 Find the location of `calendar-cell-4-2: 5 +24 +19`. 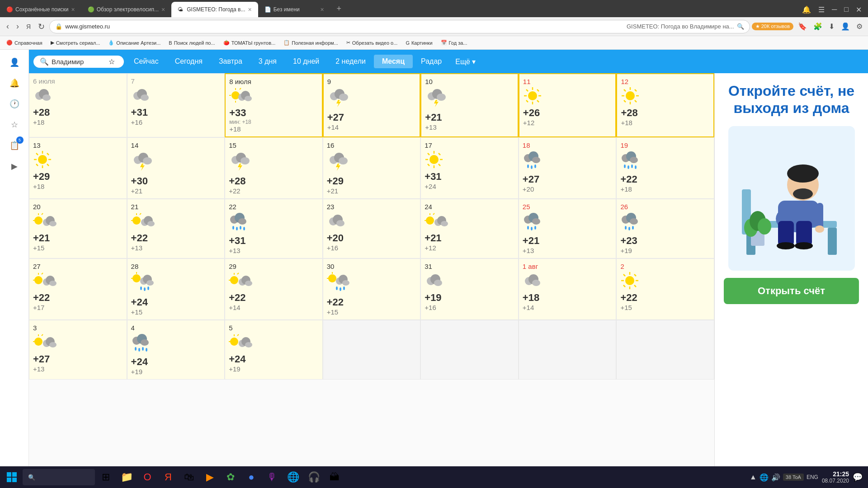

calendar-cell-4-2: 5 +24 +19 is located at coordinates (274, 350).